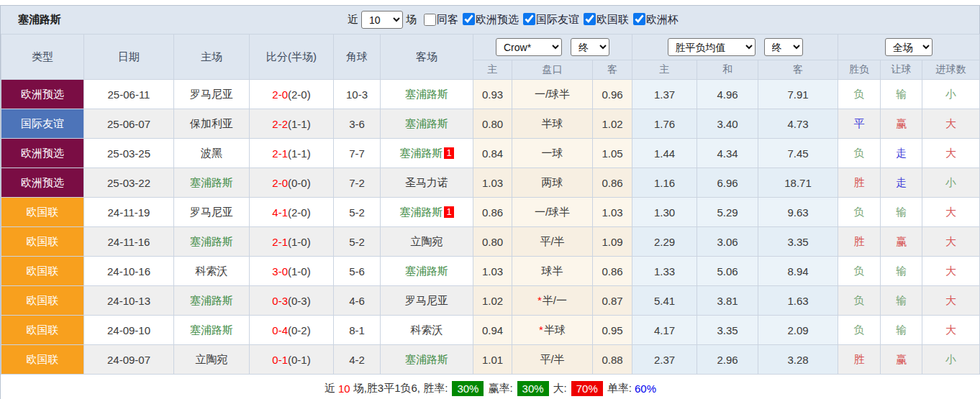  Describe the element at coordinates (130, 95) in the screenshot. I see `match-date: 25-06-11` at that location.